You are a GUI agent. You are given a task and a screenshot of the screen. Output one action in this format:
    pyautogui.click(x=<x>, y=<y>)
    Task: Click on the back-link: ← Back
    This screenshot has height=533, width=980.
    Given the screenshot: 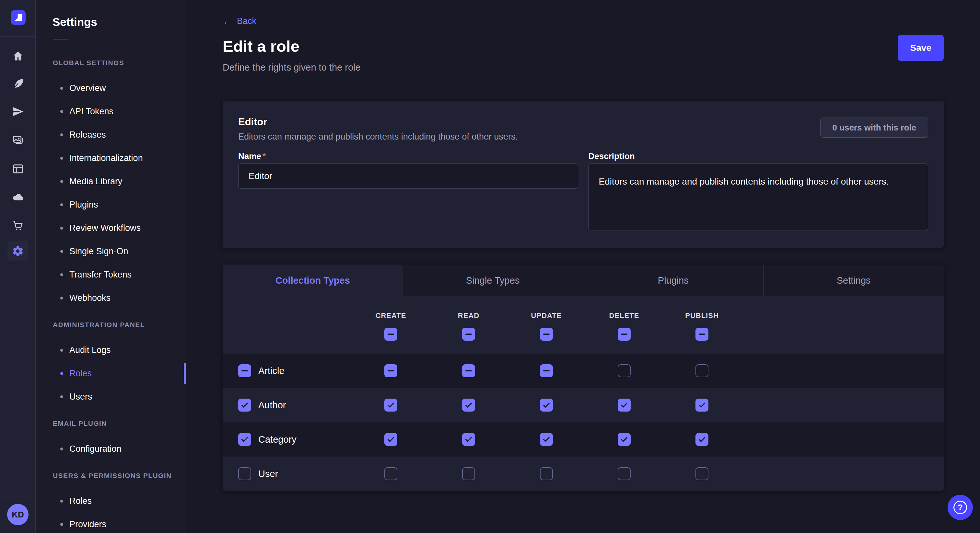 What is the action you would take?
    pyautogui.click(x=240, y=21)
    